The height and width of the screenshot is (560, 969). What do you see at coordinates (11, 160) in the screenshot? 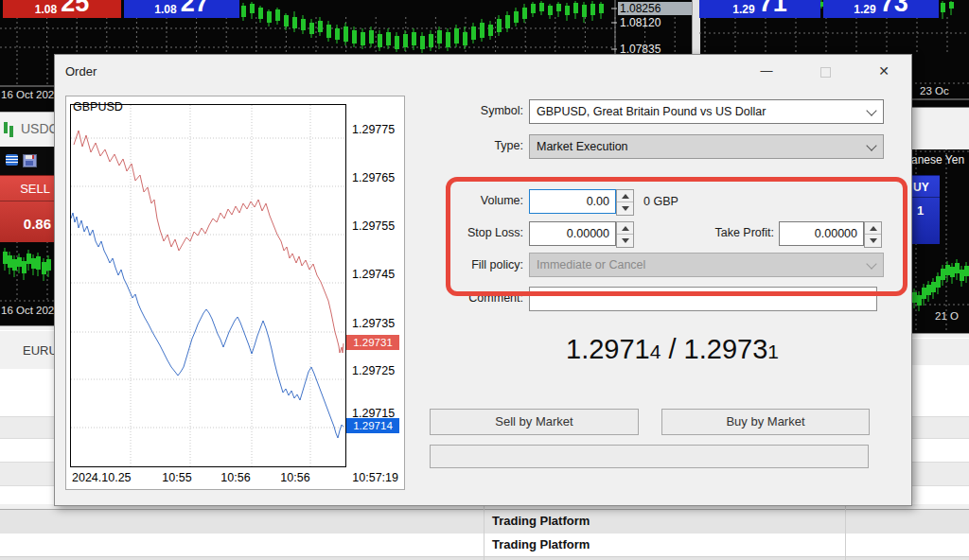
I see `list-icon` at bounding box center [11, 160].